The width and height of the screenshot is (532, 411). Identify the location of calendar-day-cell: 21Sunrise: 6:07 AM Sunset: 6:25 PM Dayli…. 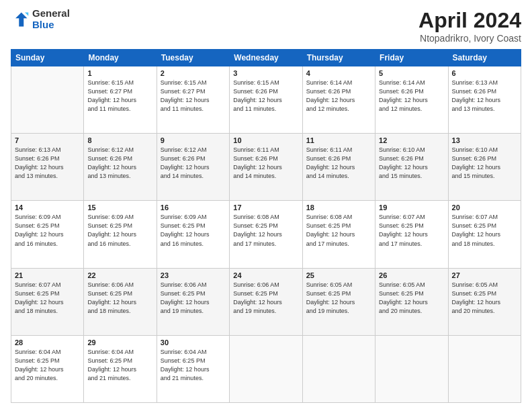
(48, 302).